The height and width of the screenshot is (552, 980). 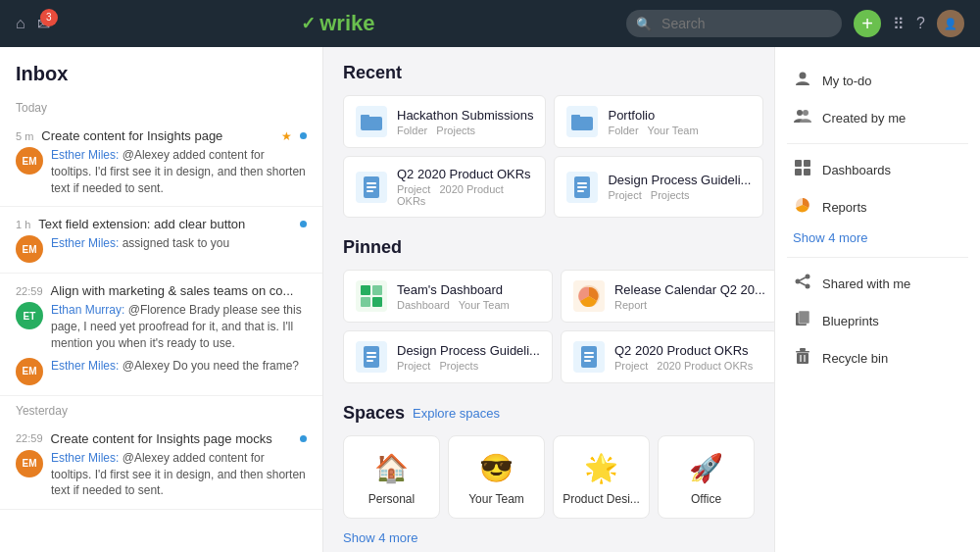 I want to click on star-icon: ★, so click(x=286, y=136).